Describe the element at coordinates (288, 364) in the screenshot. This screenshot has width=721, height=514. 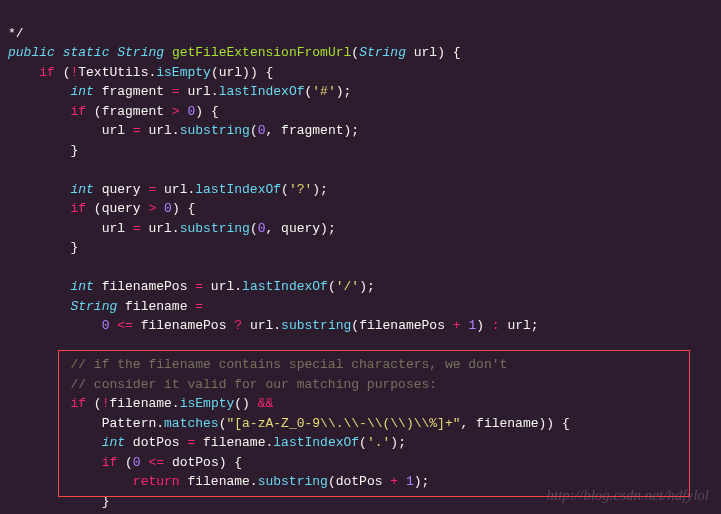
I see `comment-line-1: // if the filename contains special char…` at that location.